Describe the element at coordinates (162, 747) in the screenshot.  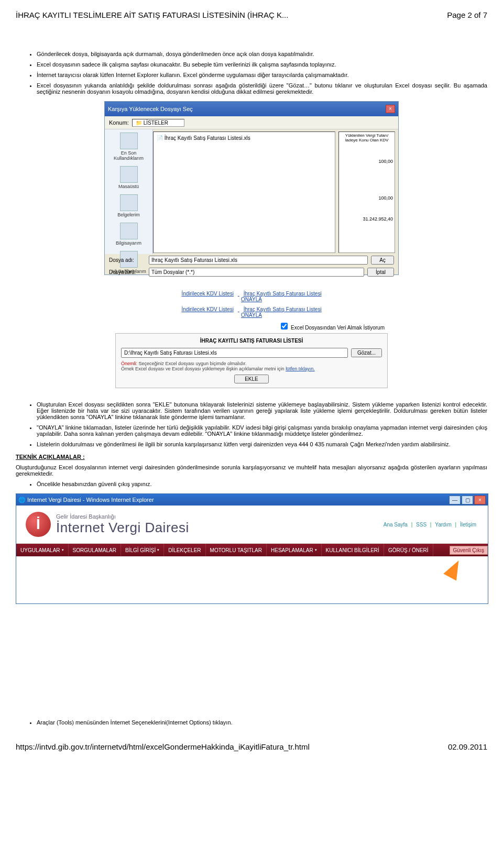
I see `footer-url: https://intvd.gib.gov.tr/internetvd/html…` at that location.